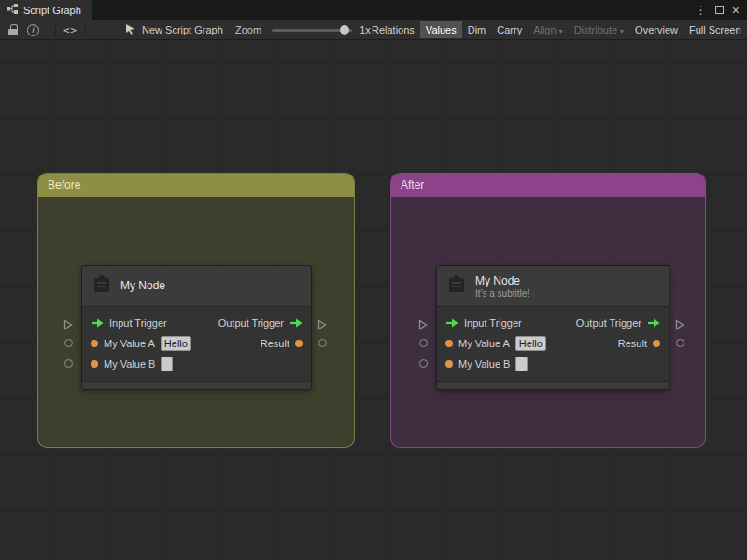 The image size is (747, 560). Describe the element at coordinates (557, 30) in the screenshot. I see `toolbar-buttons: Relations Values Dim Carry Align▾ Distri…` at that location.